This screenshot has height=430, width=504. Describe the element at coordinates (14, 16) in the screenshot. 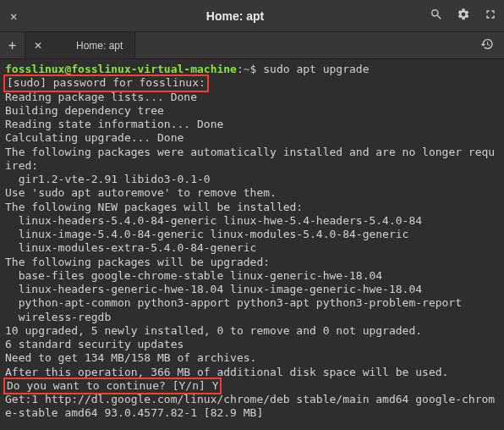

I see `close-icon: ✕` at that location.